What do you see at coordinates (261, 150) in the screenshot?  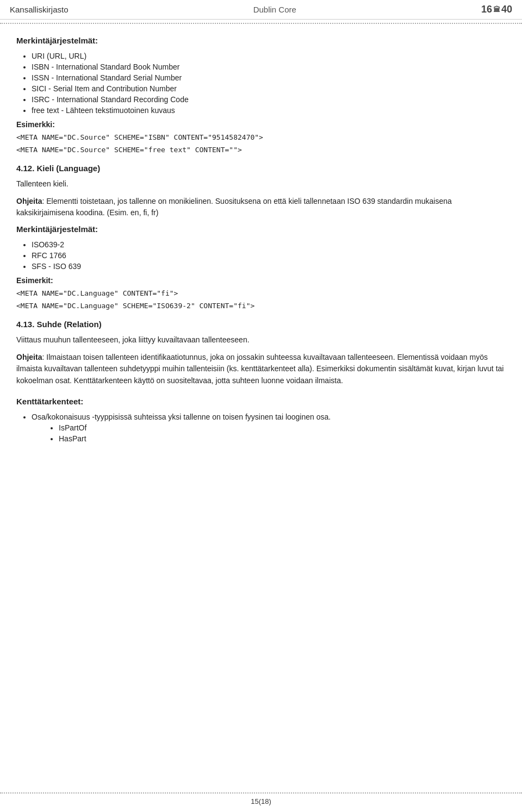 I see `esimerkki-line2: <META NAME="DC.Source" SCHEME="free text…` at bounding box center [261, 150].